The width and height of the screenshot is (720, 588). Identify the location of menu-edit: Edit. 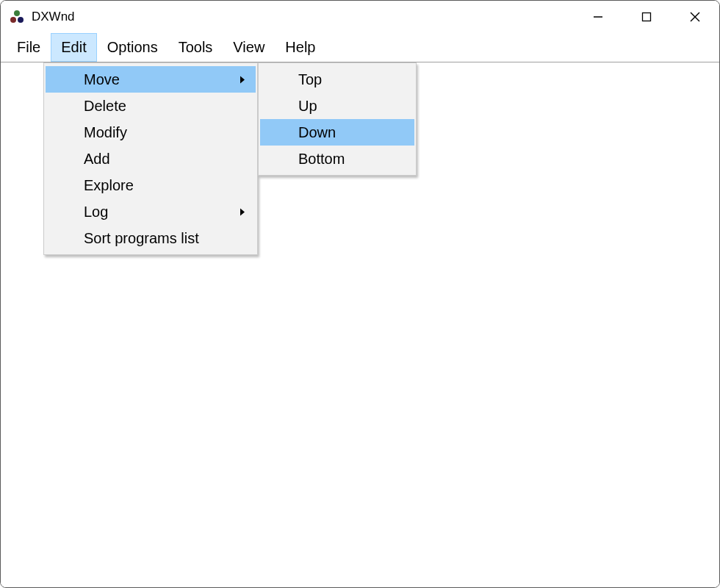
(73, 47).